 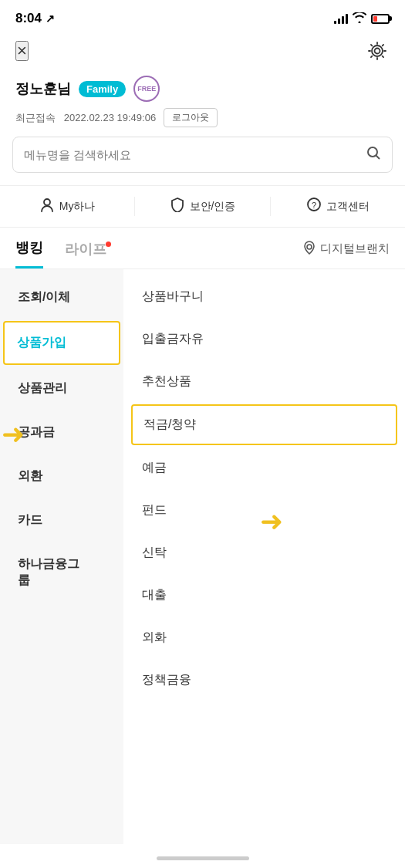 I want to click on search-box, so click(x=202, y=154).